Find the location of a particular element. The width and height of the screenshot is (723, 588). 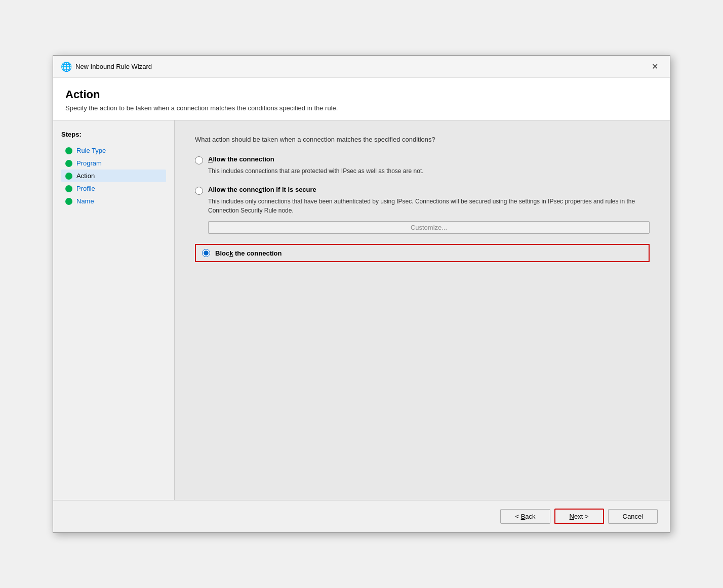

option-allow-row: Allow the connection is located at coordinates (422, 160).